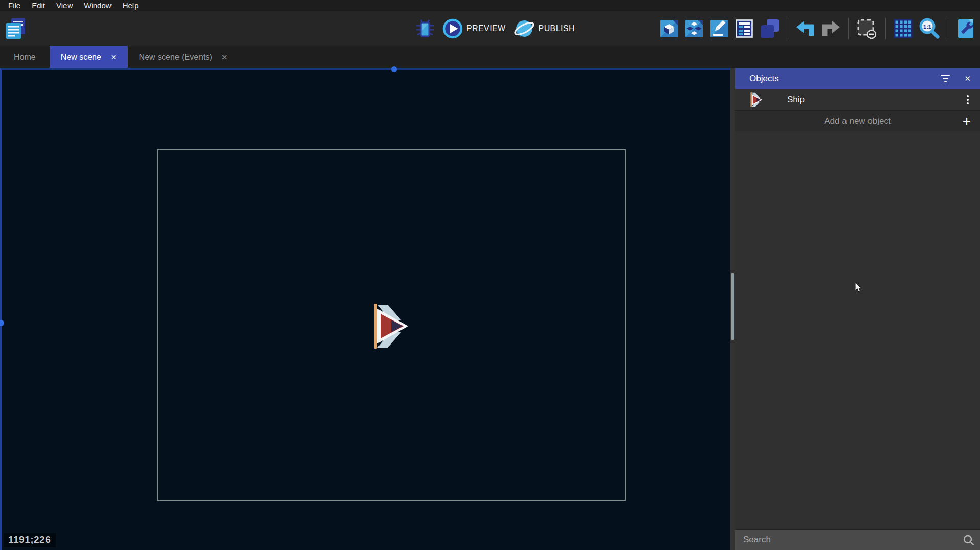 This screenshot has width=980, height=550. What do you see at coordinates (425, 29) in the screenshot?
I see `debug-icon` at bounding box center [425, 29].